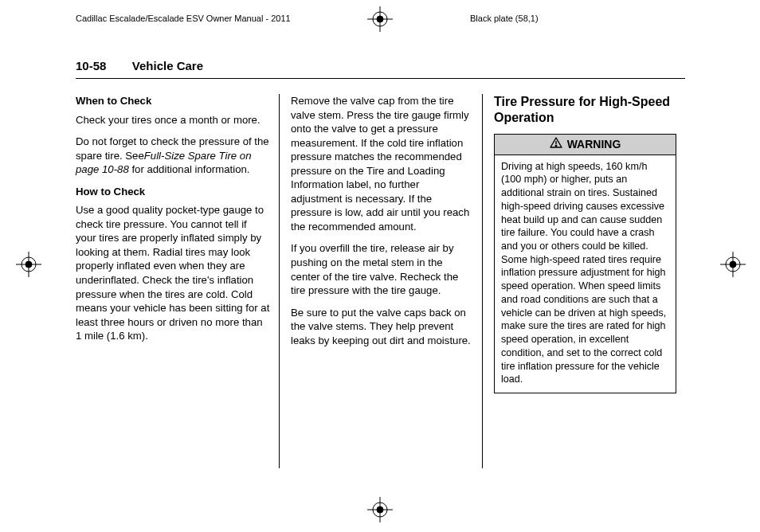  I want to click on heading-tire-pressure-high-speed: Tire Pressure for High-Speed Operation, so click(585, 110).